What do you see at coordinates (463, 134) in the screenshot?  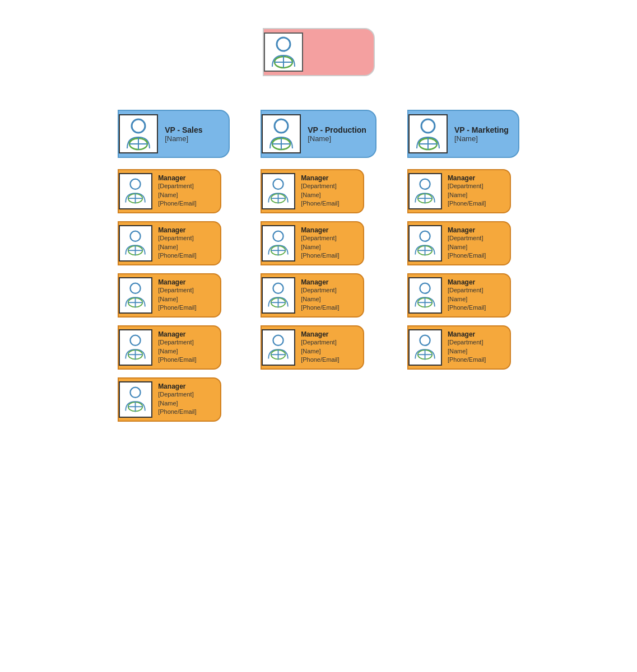 I see `vp-marketing-node: VP - Marketing [Name]` at bounding box center [463, 134].